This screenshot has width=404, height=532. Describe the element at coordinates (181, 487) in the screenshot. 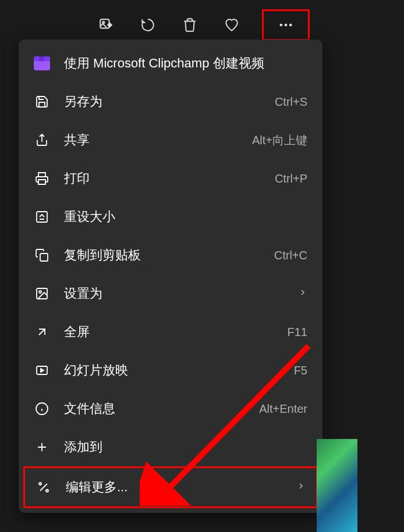

I see `menu-label: 编辑更多...` at that location.